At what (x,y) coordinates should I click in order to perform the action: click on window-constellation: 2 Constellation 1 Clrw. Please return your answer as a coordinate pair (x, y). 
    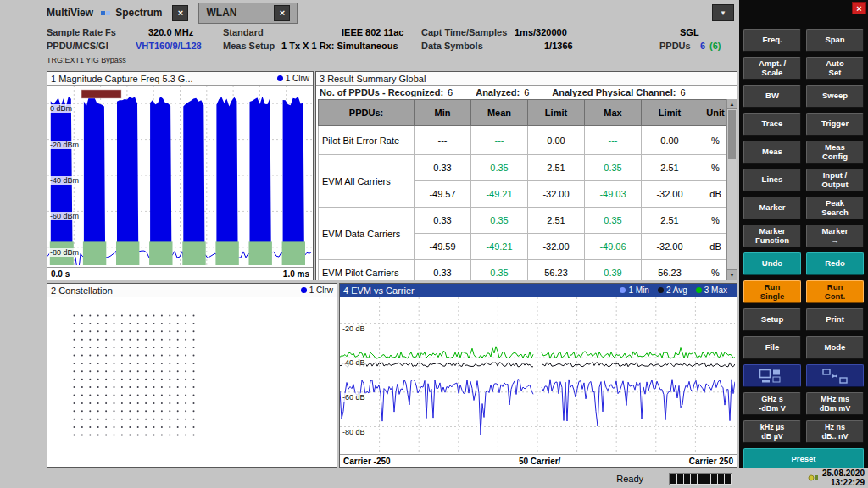
    Looking at the image, I should click on (192, 375).